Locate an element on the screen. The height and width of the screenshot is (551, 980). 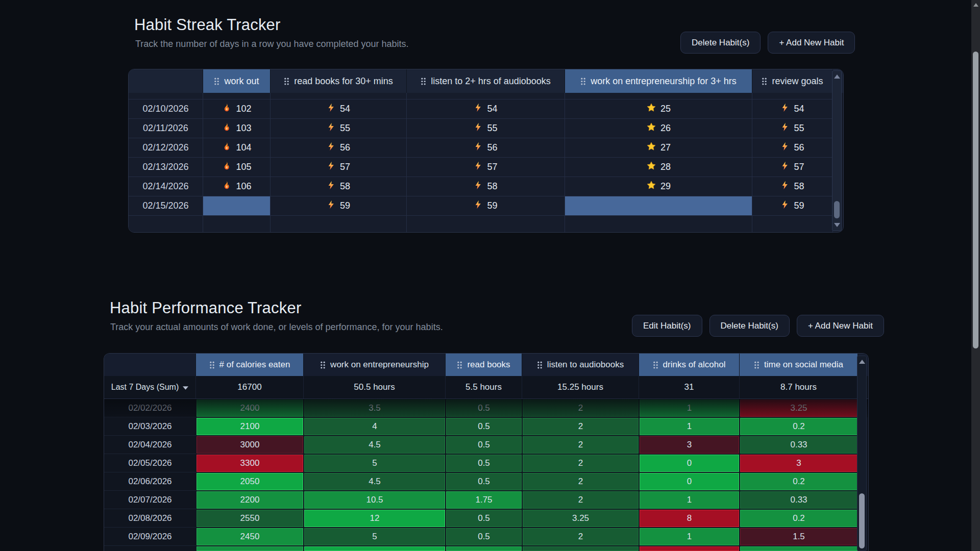
performance-cell: 1.75 is located at coordinates (484, 500).